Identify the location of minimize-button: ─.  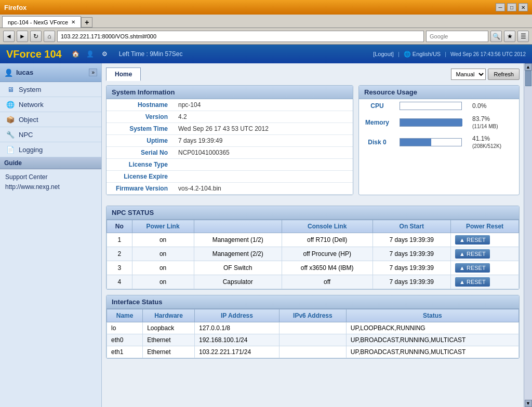
(500, 7).